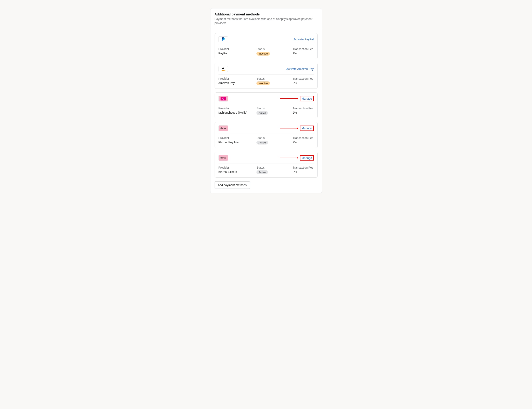 Image resolution: width=532 pixels, height=409 pixels. Describe the element at coordinates (266, 21) in the screenshot. I see `section-subtitle: Payment methods that are available with …` at that location.